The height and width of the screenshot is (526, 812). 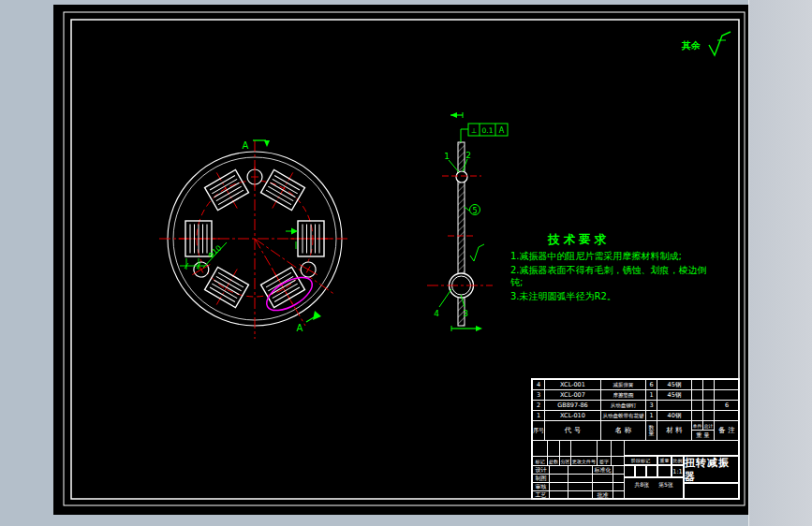 What do you see at coordinates (468, 155) in the screenshot?
I see `balloon-2: 2` at bounding box center [468, 155].